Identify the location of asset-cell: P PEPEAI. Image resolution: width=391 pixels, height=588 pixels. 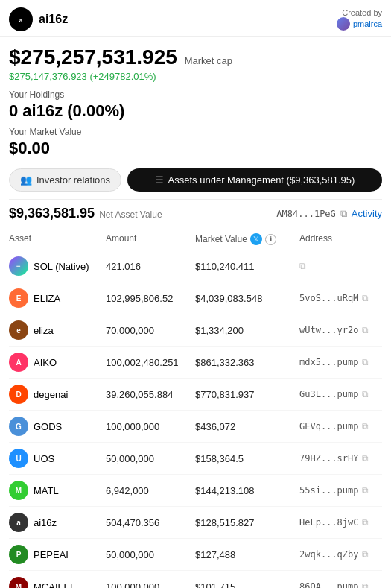
(57, 554).